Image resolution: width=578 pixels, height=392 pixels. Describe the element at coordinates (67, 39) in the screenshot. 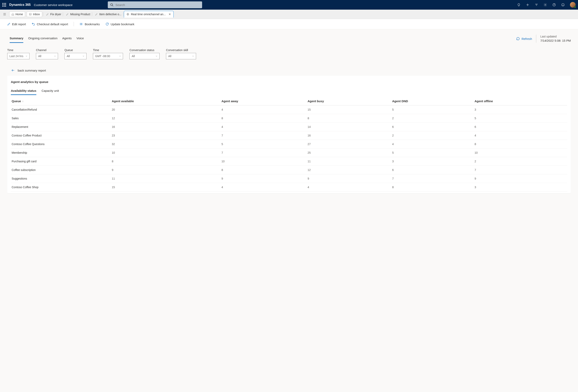

I see `pivot-tab: Agents` at that location.